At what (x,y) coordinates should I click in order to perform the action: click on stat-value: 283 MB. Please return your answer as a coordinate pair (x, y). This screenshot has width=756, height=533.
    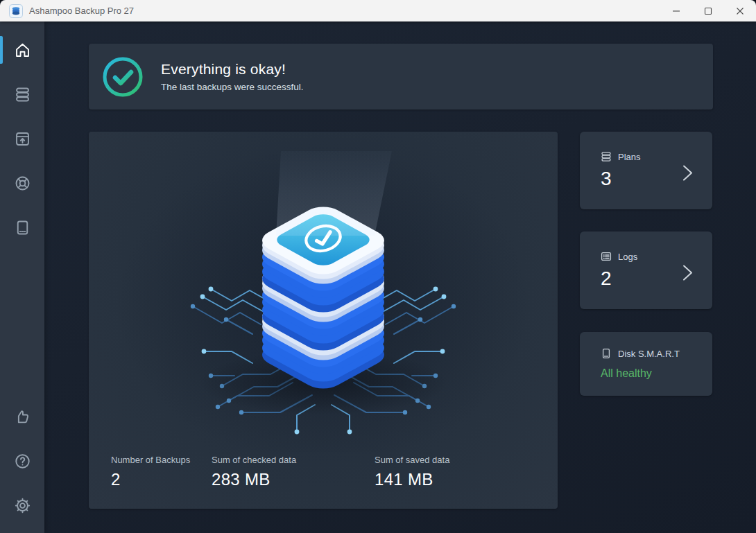
    Looking at the image, I should click on (254, 480).